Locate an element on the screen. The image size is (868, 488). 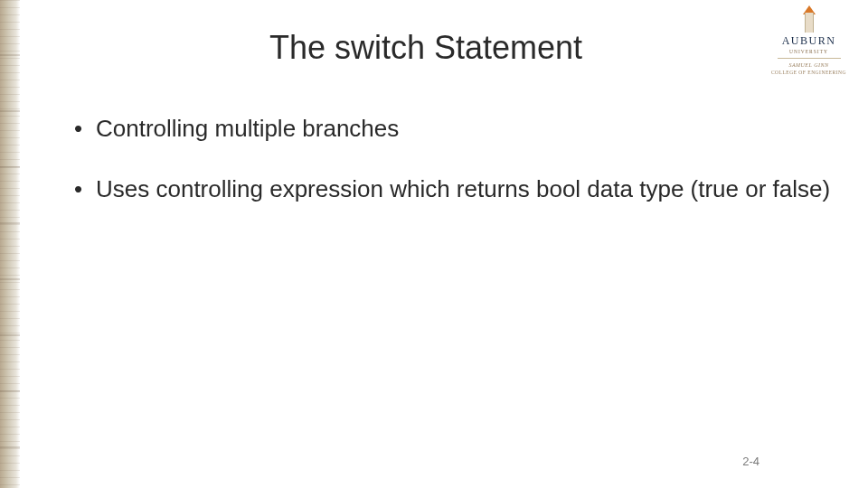
logo-college: SAMUEL GINN COLLEGE OF ENGINEERING is located at coordinates (808, 69).